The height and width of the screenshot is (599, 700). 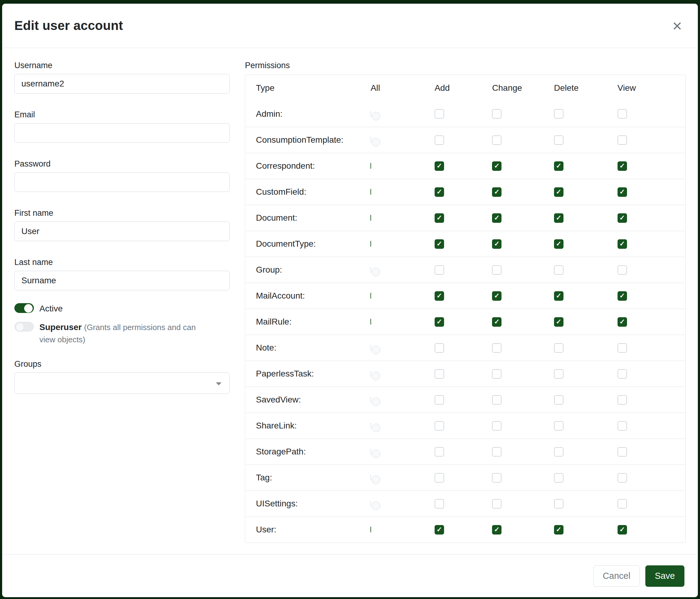 What do you see at coordinates (617, 576) in the screenshot?
I see `cancel-button: Cancel` at bounding box center [617, 576].